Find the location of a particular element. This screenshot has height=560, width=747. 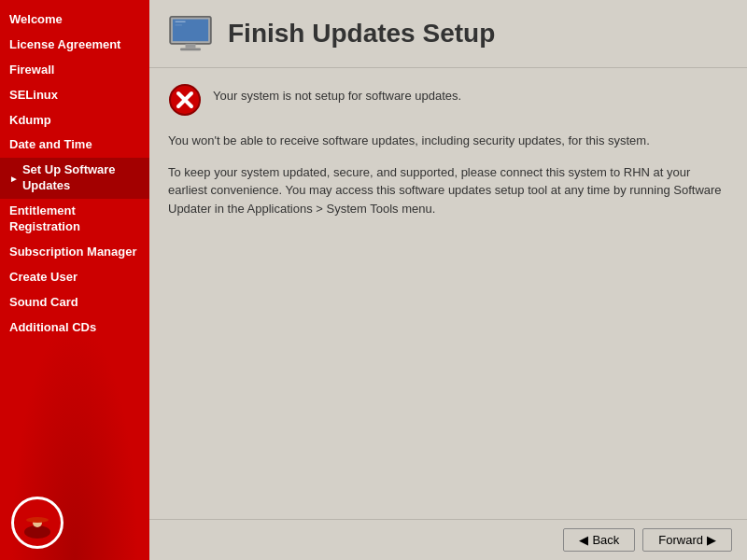

info-paragraph-2: To keep your system updated, secure, and… is located at coordinates (448, 190).